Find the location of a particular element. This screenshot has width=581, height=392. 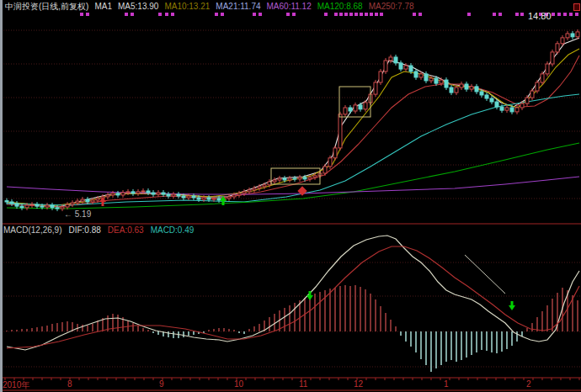

month-label: 12 is located at coordinates (359, 384).